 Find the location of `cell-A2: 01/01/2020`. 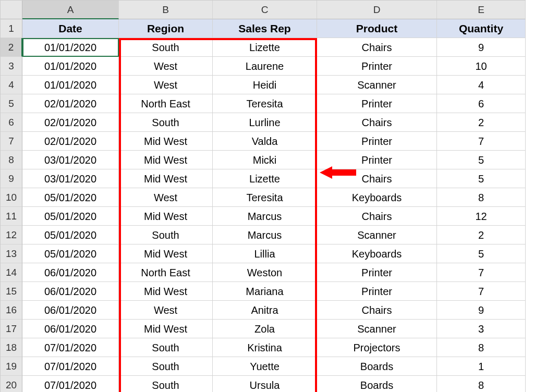

cell-A2: 01/01/2020 is located at coordinates (71, 47).